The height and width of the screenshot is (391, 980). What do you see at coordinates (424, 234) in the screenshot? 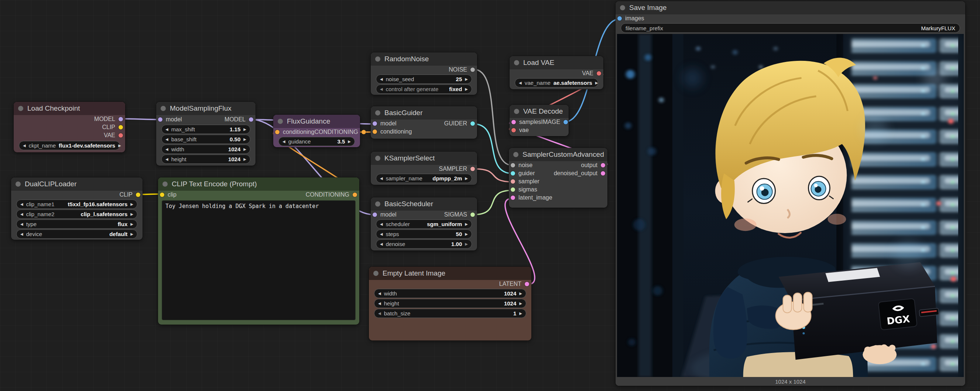
I see `widget-steps: ◀ steps 50 ▶` at bounding box center [424, 234].